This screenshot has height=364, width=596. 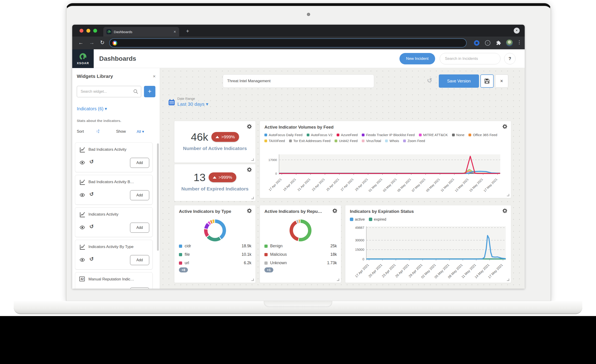 I want to click on legend-item: Tor Exit Addresses Feed, so click(x=310, y=141).